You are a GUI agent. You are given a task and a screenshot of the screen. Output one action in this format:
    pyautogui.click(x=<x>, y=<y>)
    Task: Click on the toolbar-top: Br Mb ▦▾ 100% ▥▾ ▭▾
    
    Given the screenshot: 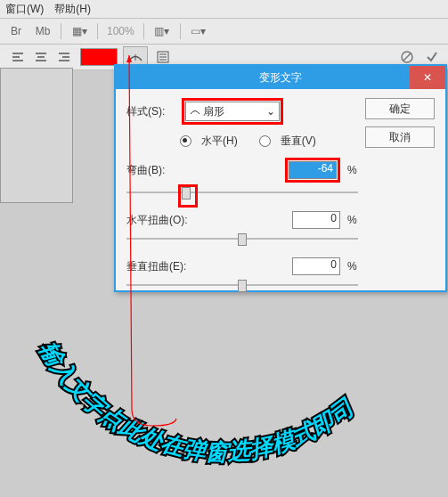 What is the action you would take?
    pyautogui.click(x=224, y=32)
    